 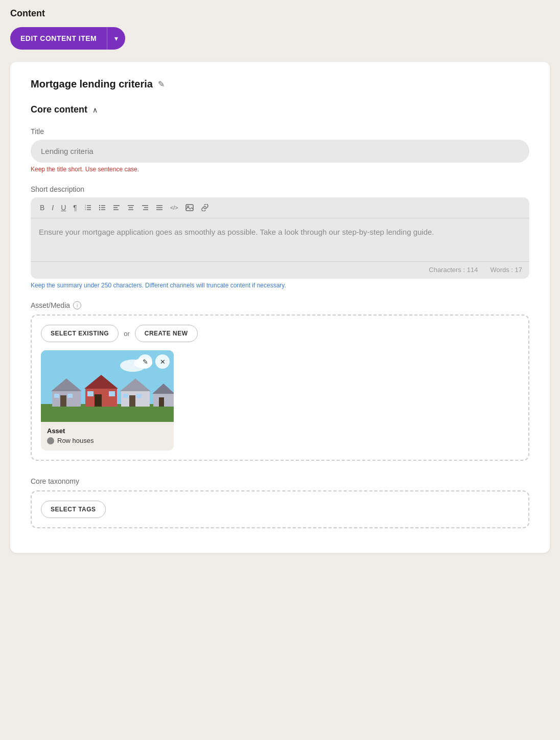 What do you see at coordinates (127, 333) in the screenshot?
I see `or-text: or` at bounding box center [127, 333].